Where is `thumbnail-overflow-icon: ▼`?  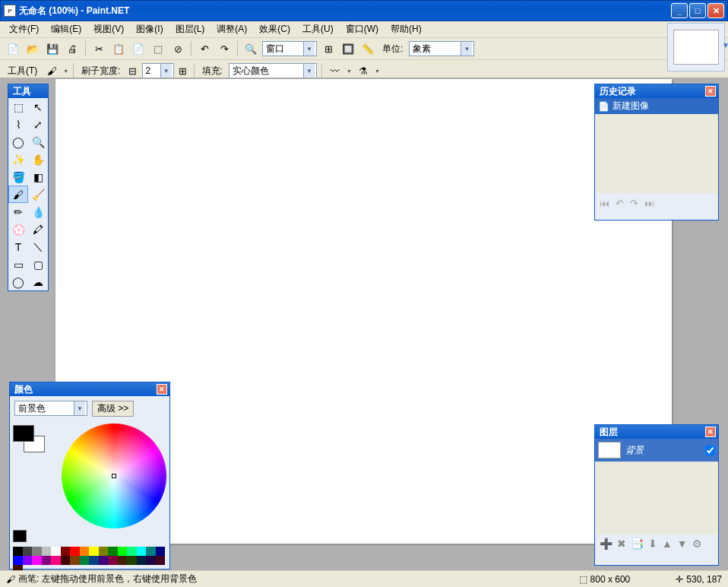 thumbnail-overflow-icon: ▼ is located at coordinates (725, 46).